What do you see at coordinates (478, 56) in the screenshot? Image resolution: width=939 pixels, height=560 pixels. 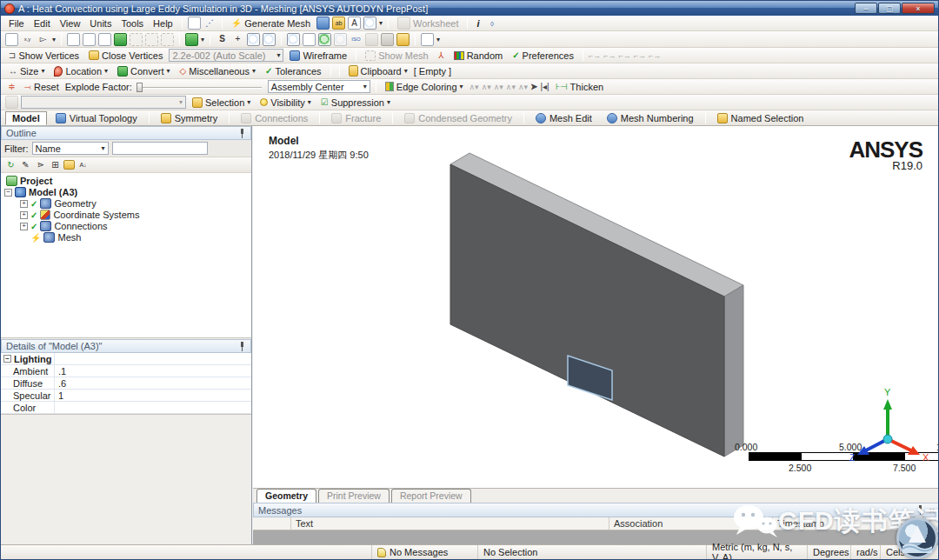 I see `random-colors-button: Random` at bounding box center [478, 56].